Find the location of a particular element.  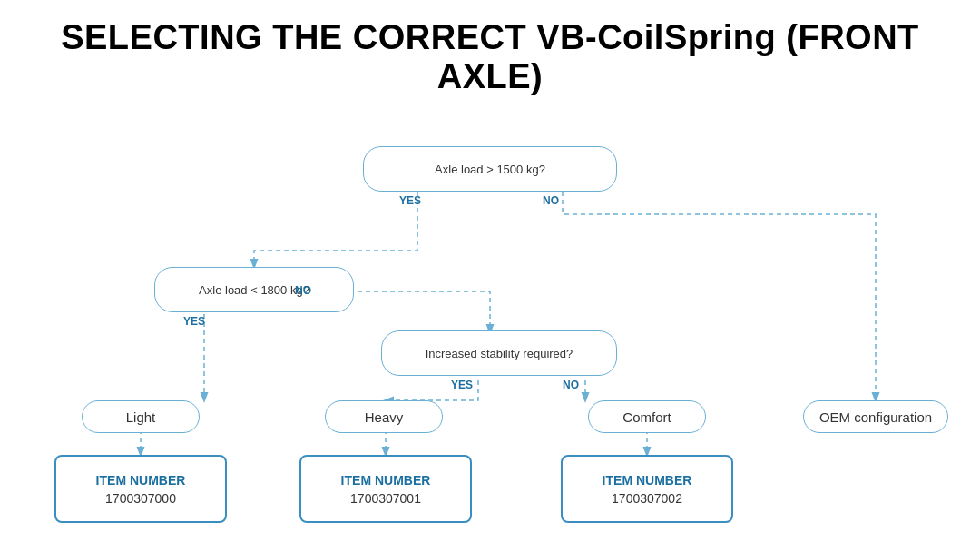

decision1-no-label: NO is located at coordinates (551, 201).